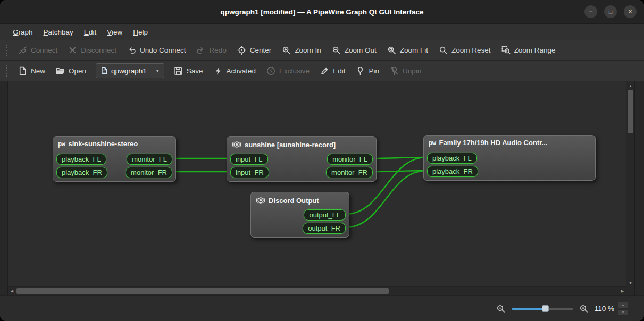  What do you see at coordinates (140, 32) in the screenshot?
I see `menu-help: Help` at bounding box center [140, 32].